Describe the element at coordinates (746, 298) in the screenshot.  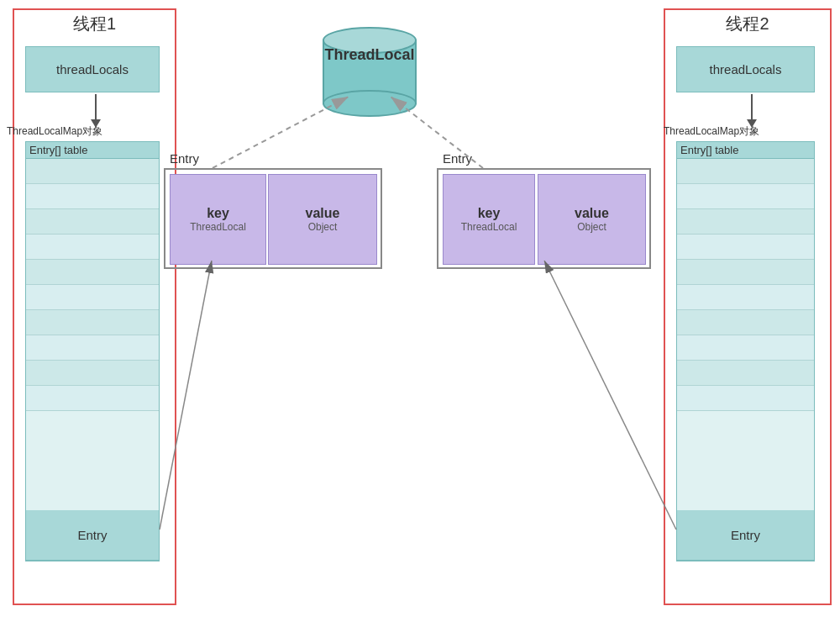
I see `thread2-row6` at that location.